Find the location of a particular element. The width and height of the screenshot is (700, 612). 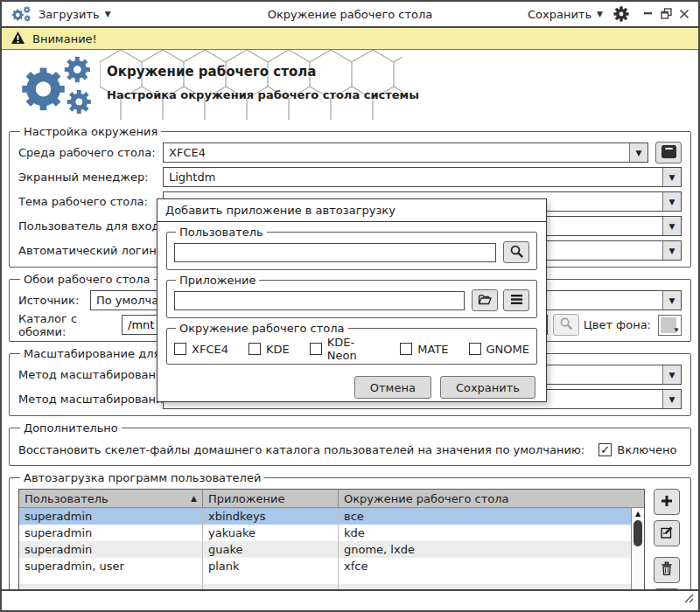

warning-bar: Внимание! is located at coordinates (350, 38).